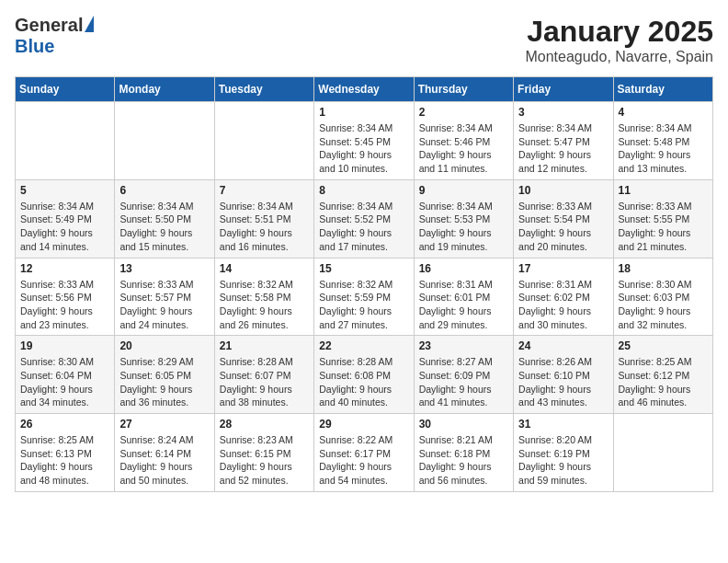 This screenshot has width=728, height=563. Describe the element at coordinates (165, 90) in the screenshot. I see `weekday-header-monday: Monday` at that location.